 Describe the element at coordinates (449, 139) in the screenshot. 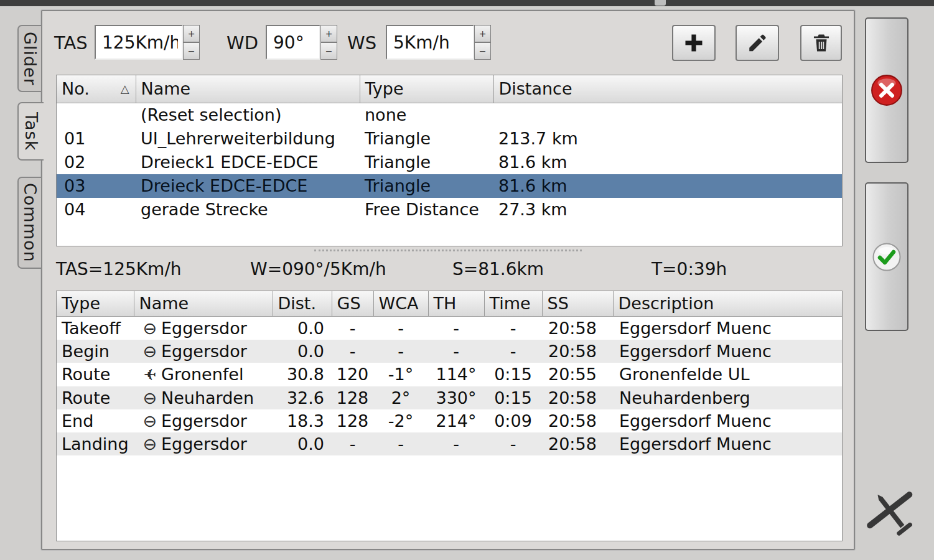

I see `task-row: 01 UI_Lehrerweiterbildung Triangle 213.7…` at that location.